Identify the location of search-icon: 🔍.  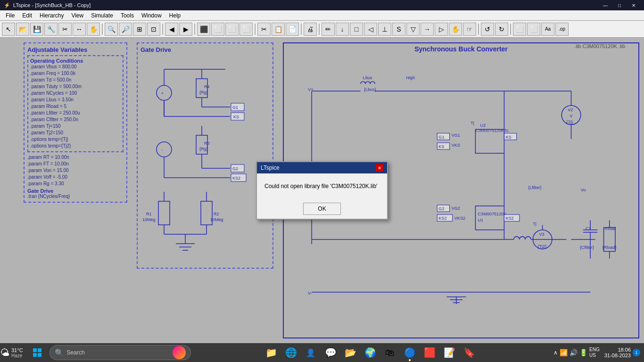
(59, 353).